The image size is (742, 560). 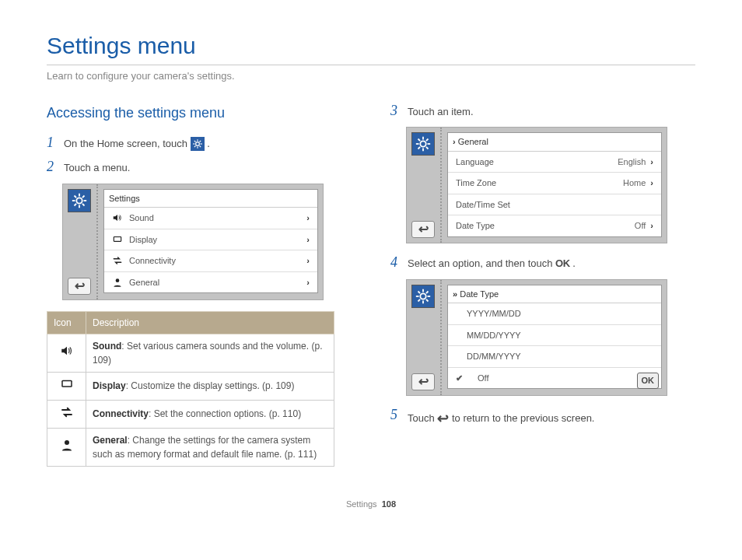 What do you see at coordinates (193, 242) in the screenshot?
I see `settings-screenshot: ↩ Settings Sound › Display › Connectivit…` at bounding box center [193, 242].